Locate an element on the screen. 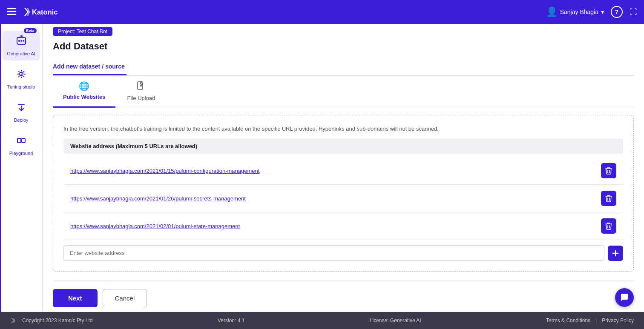 The image size is (644, 329). tab-public-websites: 🌐 Public Websites is located at coordinates (84, 92).